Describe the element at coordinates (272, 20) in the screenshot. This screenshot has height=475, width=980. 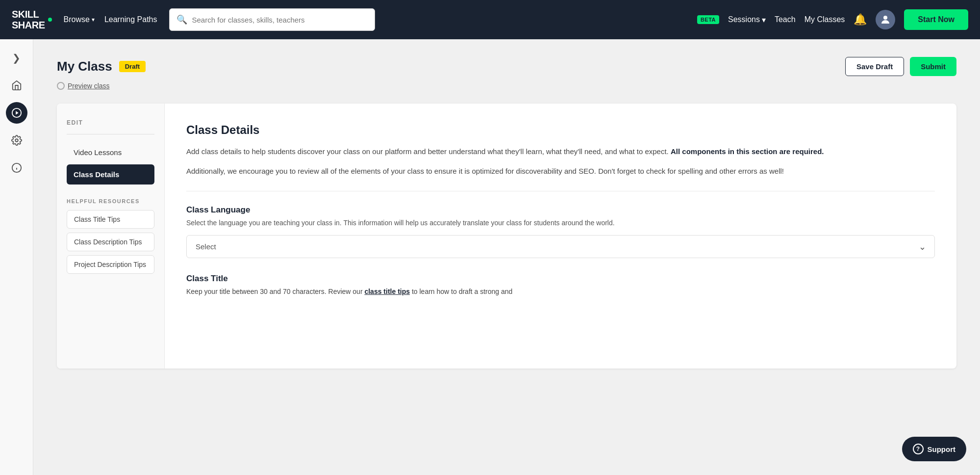
I see `search-bar: 🔍` at that location.